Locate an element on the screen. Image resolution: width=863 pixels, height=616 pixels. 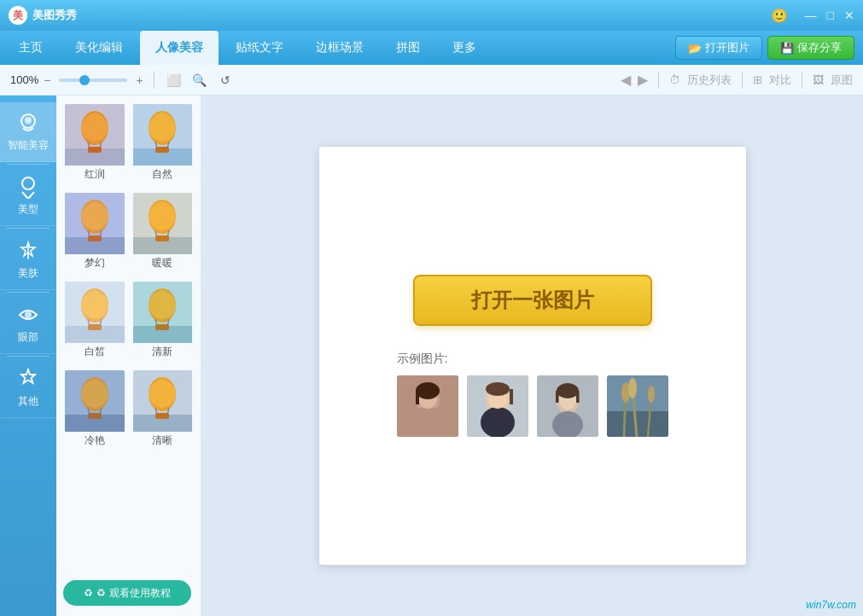
filter-lengyan: 冷艳 is located at coordinates (95, 410).